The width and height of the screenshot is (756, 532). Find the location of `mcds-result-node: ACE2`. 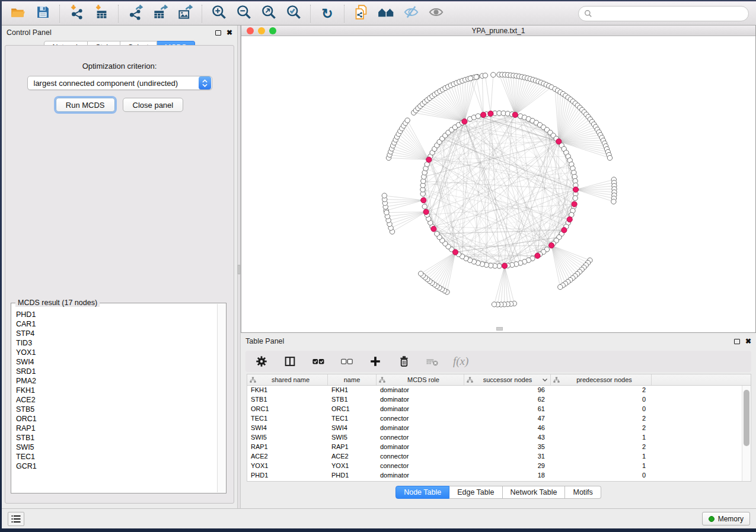

mcds-result-node: ACE2 is located at coordinates (116, 400).